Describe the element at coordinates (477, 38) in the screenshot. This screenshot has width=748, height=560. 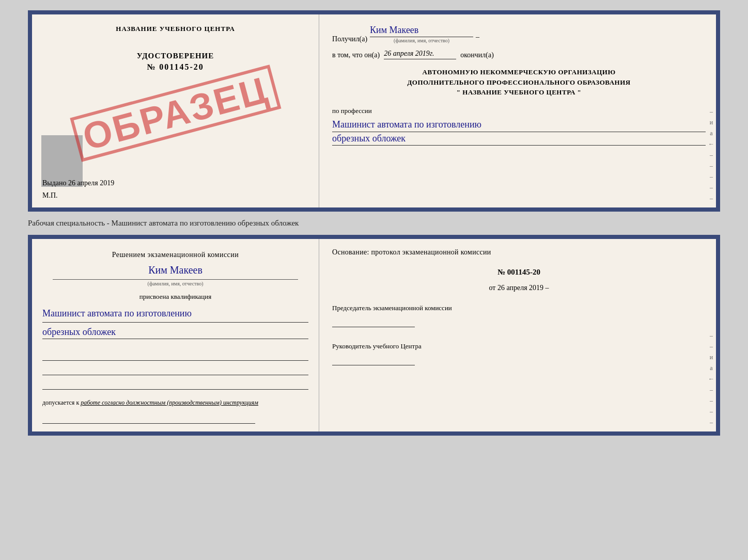
I see `dash-1: –` at that location.